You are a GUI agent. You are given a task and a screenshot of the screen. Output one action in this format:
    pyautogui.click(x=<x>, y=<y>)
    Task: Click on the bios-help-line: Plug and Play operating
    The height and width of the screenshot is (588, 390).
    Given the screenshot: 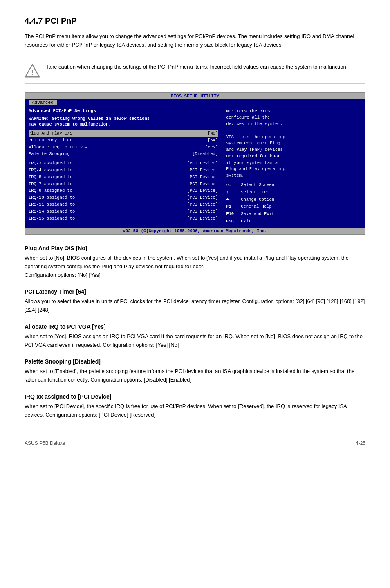 What is the action you would take?
    pyautogui.click(x=294, y=169)
    